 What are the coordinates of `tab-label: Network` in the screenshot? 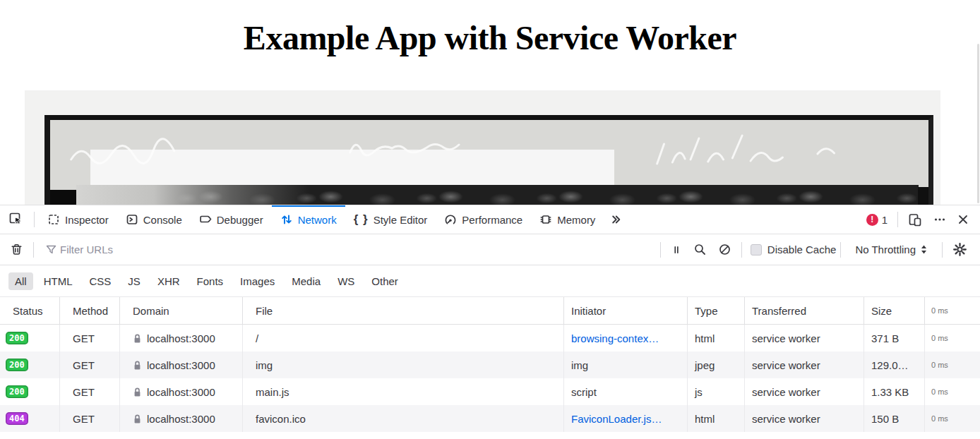 It's located at (318, 220).